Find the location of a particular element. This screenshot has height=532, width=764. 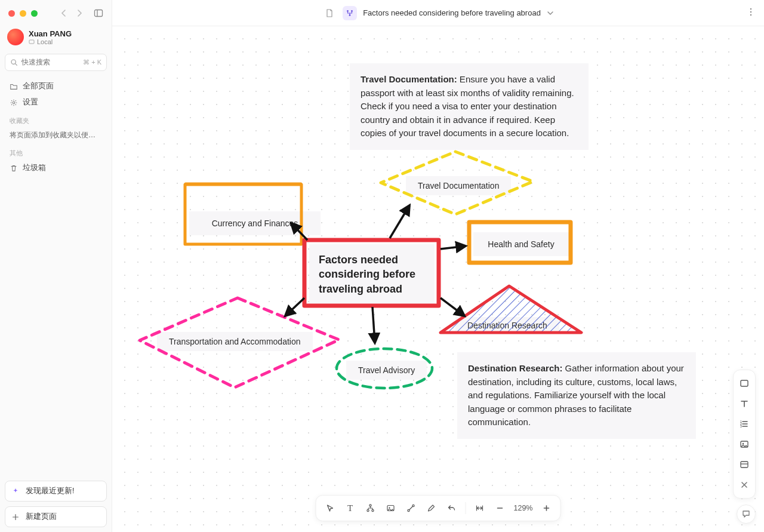

close-palette-button is located at coordinates (744, 485).